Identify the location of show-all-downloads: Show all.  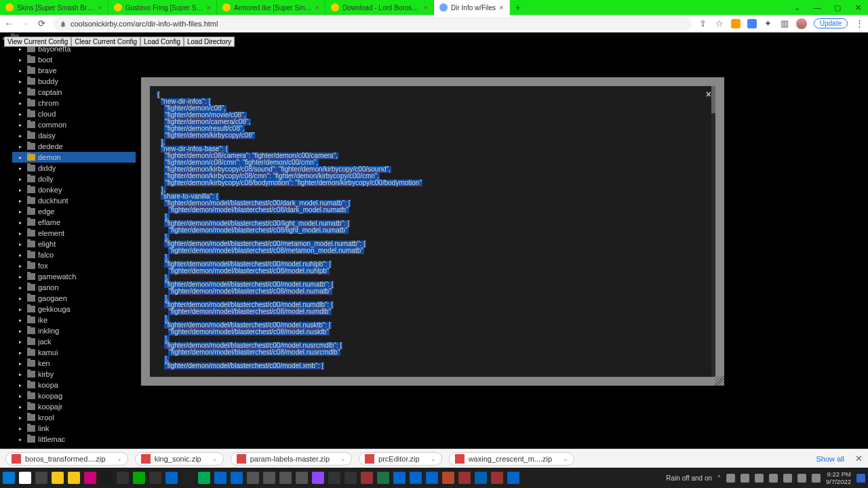
(830, 459).